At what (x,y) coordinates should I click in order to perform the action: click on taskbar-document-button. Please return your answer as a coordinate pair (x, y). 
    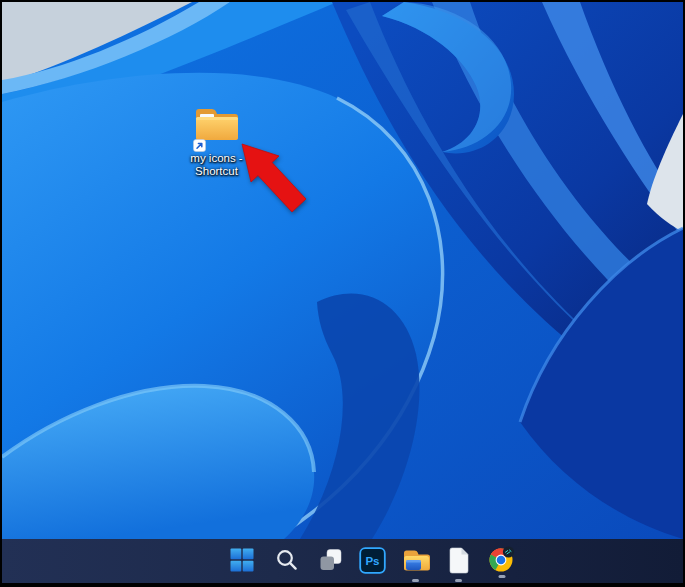
    Looking at the image, I should click on (459, 560).